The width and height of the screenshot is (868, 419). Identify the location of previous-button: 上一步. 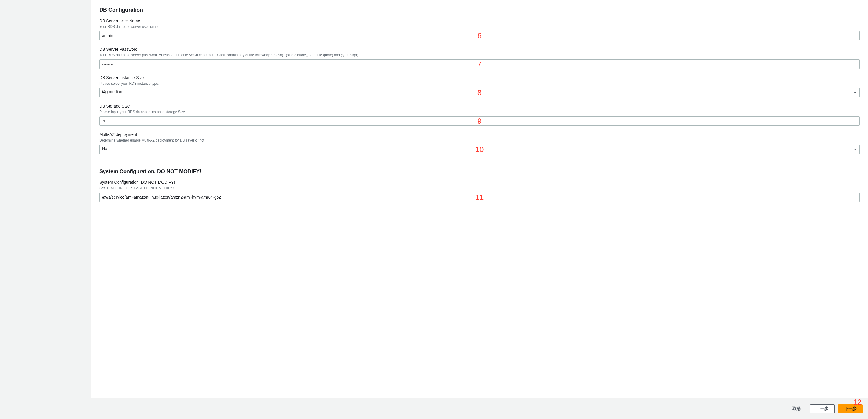
(822, 409).